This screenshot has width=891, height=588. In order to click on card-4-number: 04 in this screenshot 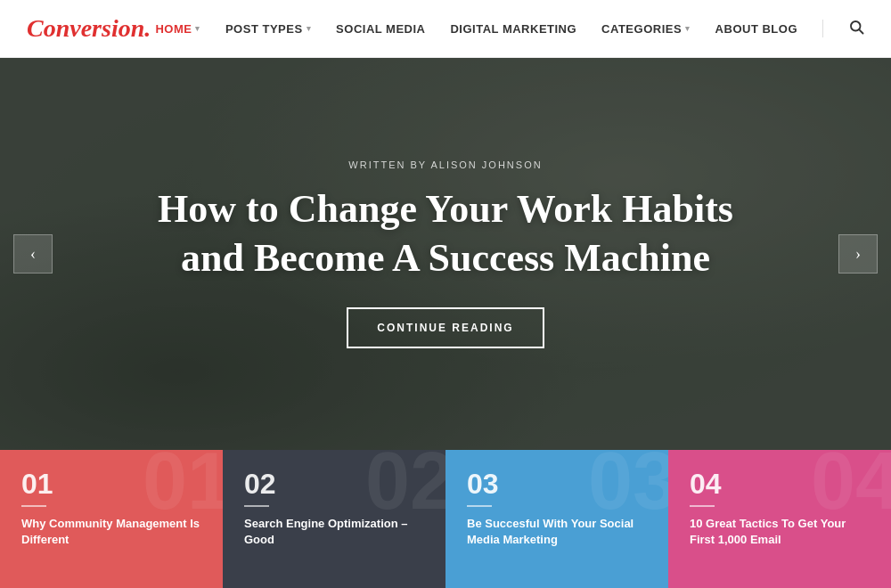, I will do `click(780, 484)`.